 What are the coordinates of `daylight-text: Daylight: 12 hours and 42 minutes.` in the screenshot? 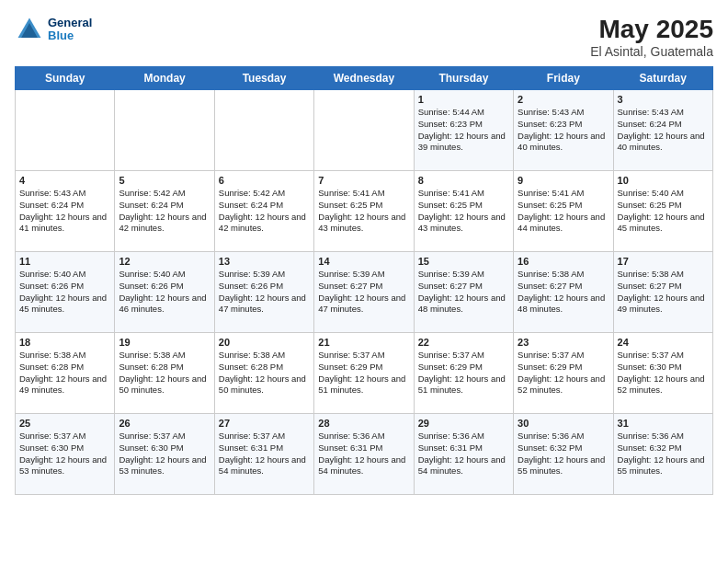 It's located at (265, 224).